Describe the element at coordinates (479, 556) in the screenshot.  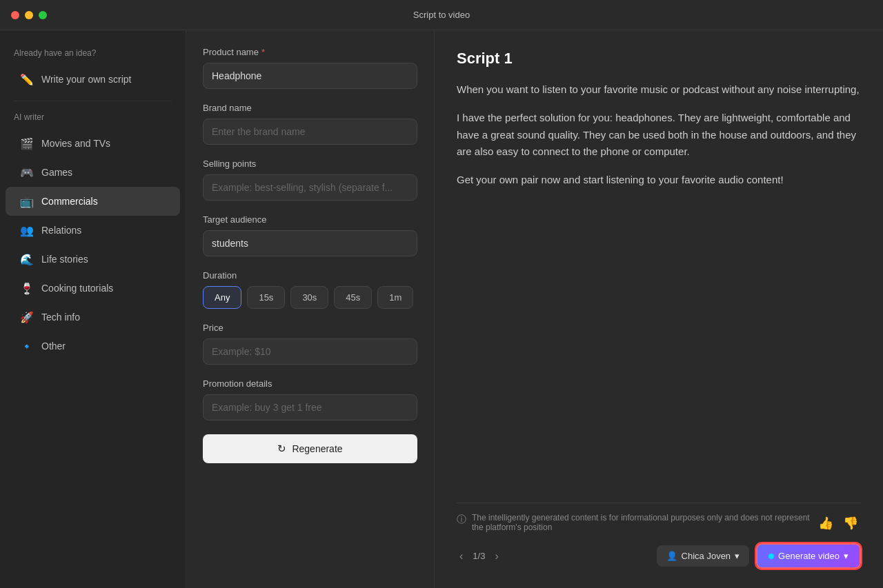
I see `pagination-label: 1/3` at that location.